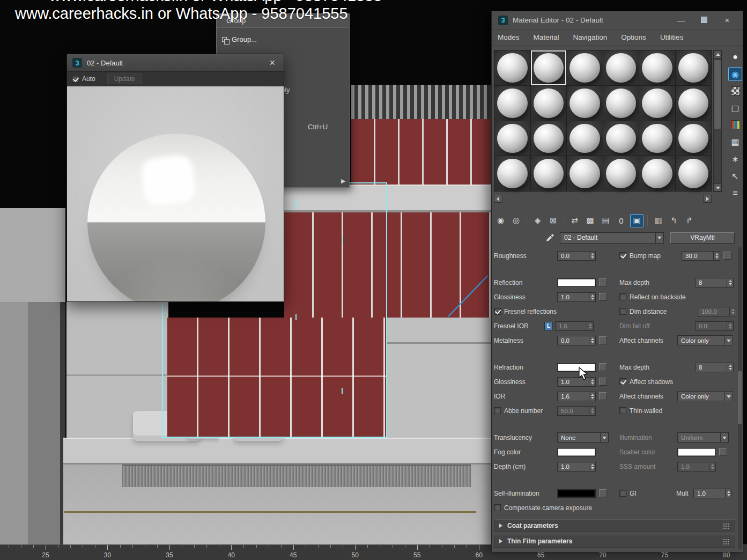 The height and width of the screenshot is (560, 747). I want to click on menu-options: Options, so click(634, 38).